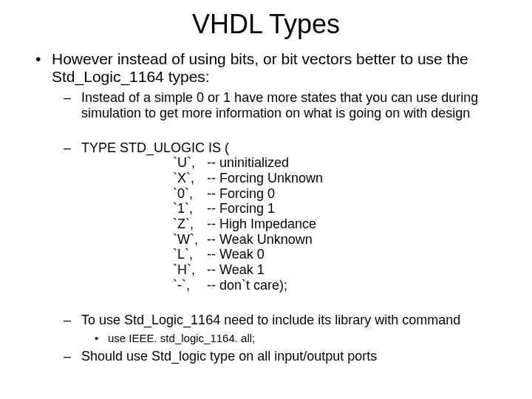  What do you see at coordinates (307, 338) in the screenshot?
I see `bullet-level3: • use IEEE. std_logic_1164. all;` at bounding box center [307, 338].